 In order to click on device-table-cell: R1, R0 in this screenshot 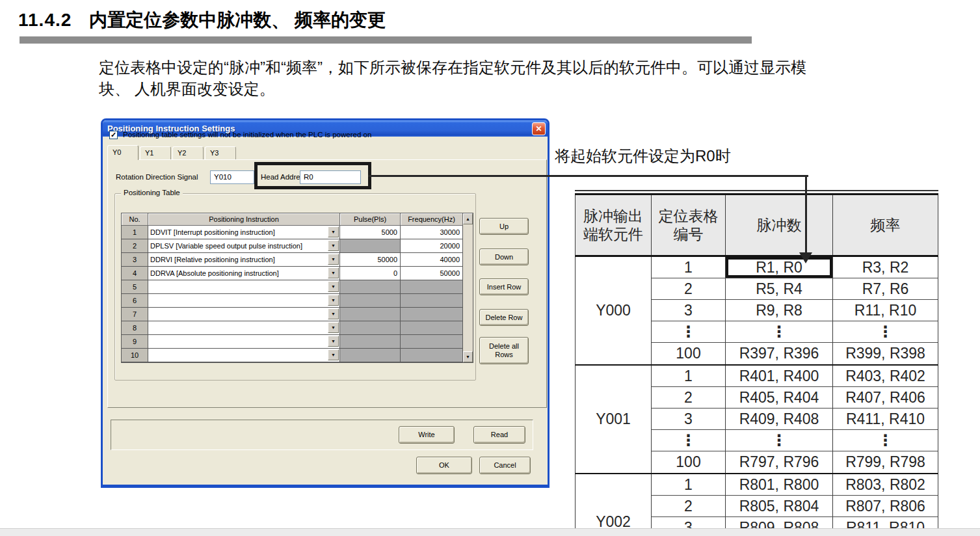, I will do `click(779, 268)`.